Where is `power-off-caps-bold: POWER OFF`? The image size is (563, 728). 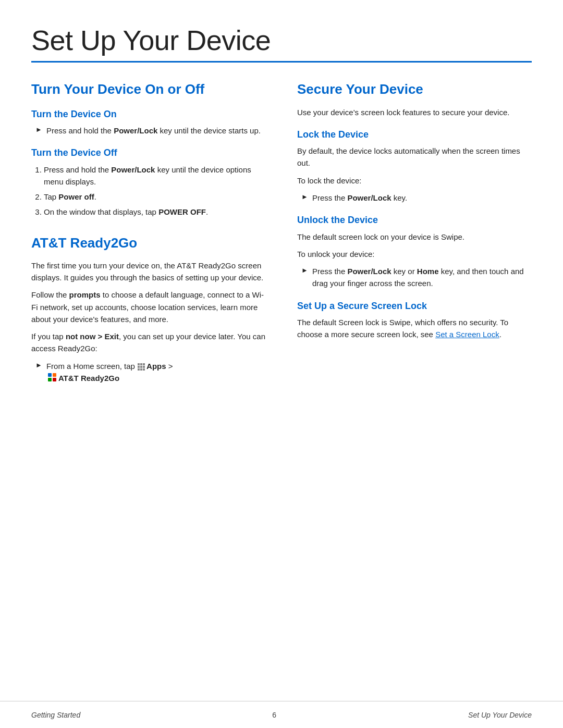 power-off-caps-bold: POWER OFF is located at coordinates (182, 212).